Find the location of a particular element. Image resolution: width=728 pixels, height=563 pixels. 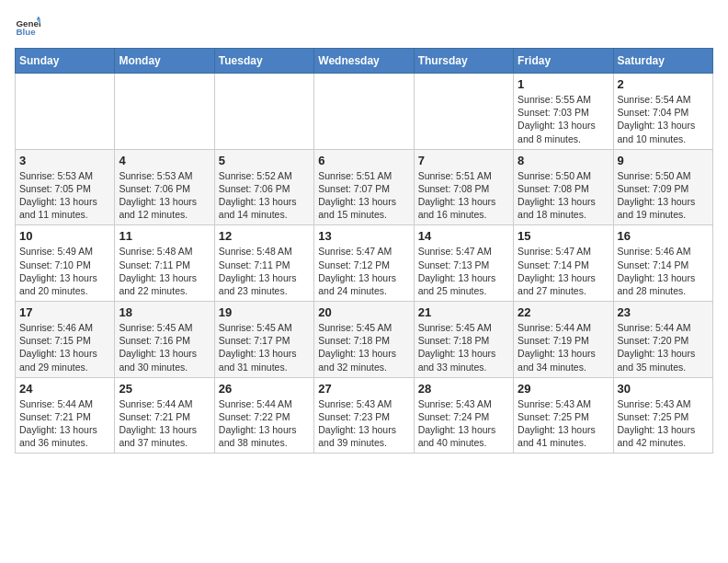

day-number: 9 is located at coordinates (664, 160).